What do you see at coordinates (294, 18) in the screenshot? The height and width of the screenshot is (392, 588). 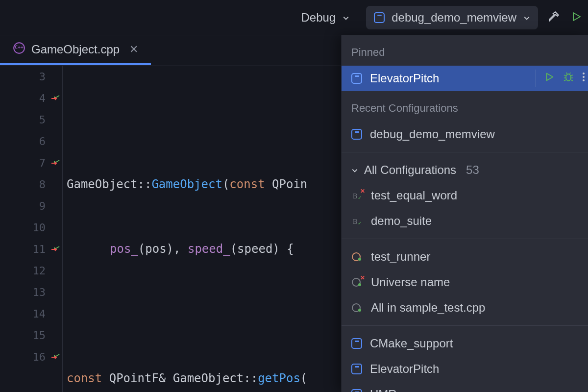 I see `top-toolbar: Debug debug_demo_memview` at bounding box center [294, 18].